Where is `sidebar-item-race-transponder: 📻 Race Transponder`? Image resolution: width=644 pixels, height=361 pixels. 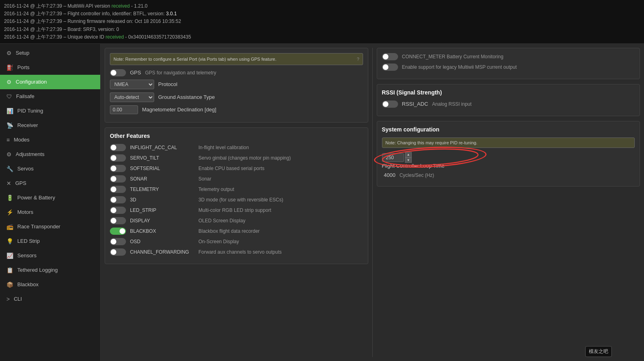
sidebar-item-race-transponder: 📻 Race Transponder is located at coordinates (50, 227).